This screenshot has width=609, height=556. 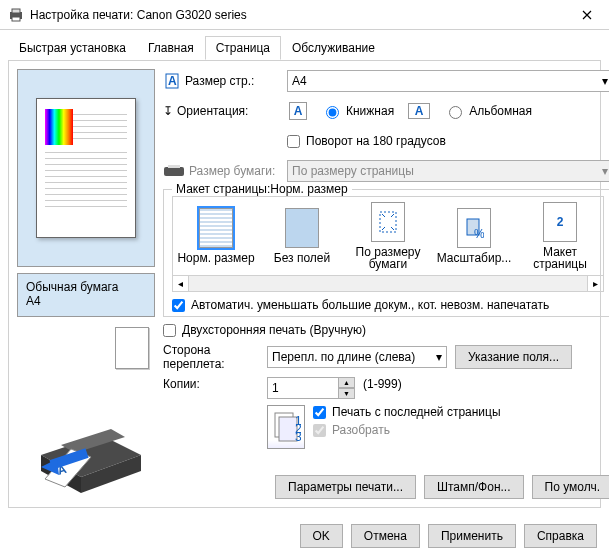 What do you see at coordinates (388, 284) in the screenshot?
I see `scroll-track` at bounding box center [388, 284].